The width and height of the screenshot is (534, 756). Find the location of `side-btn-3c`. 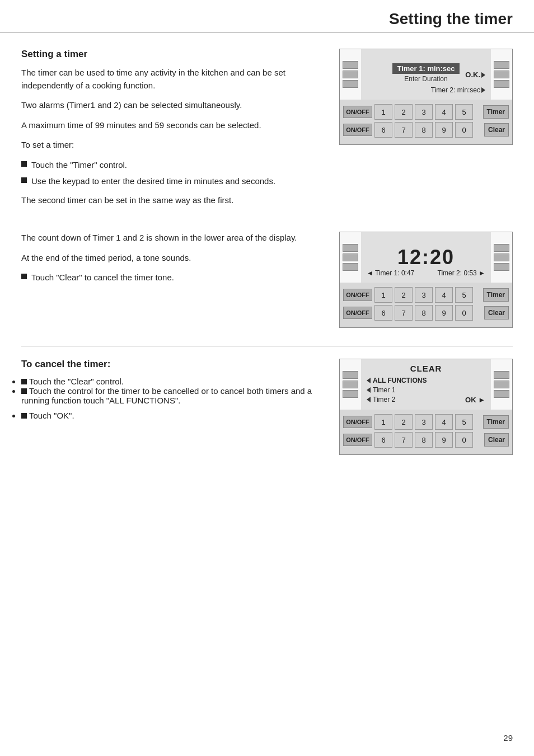

side-btn-3c is located at coordinates (350, 394).